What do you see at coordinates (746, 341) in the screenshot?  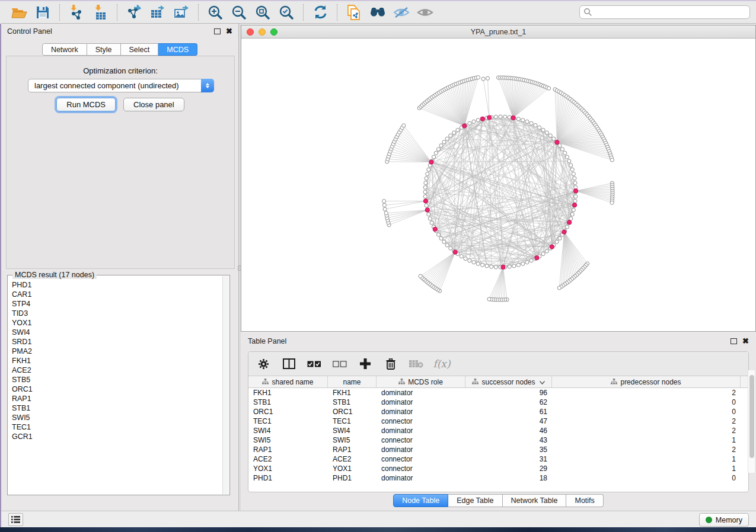 I see `close-panel-icon: ✖` at bounding box center [746, 341].